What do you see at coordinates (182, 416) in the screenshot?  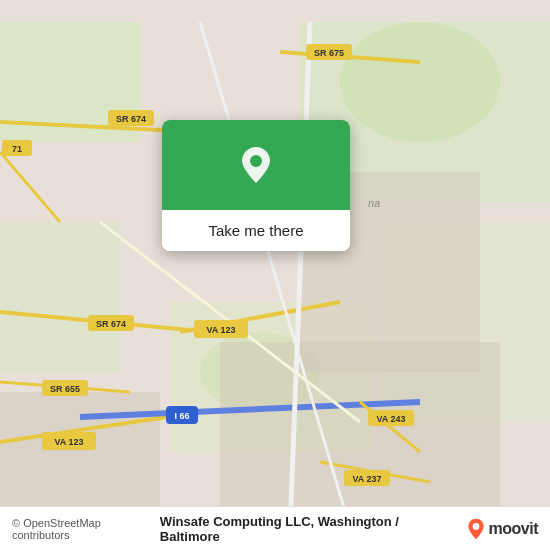 I see `svg-text: I 66` at bounding box center [182, 416].